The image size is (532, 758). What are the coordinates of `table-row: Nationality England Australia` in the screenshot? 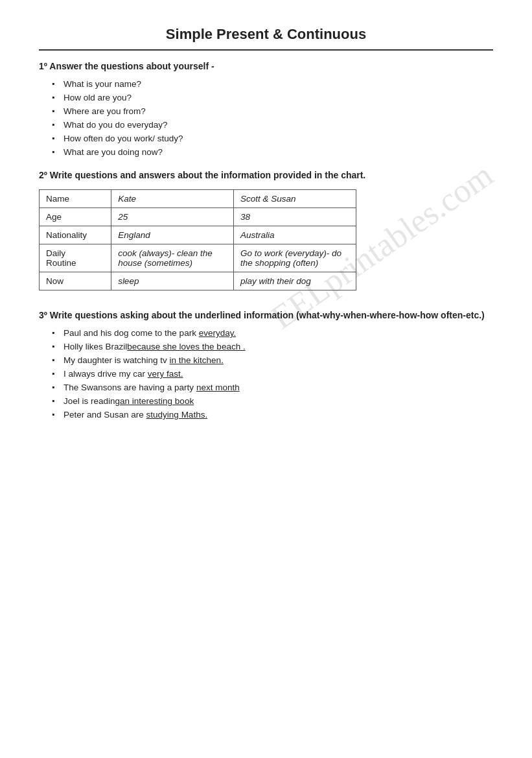 It's located at (198, 235).